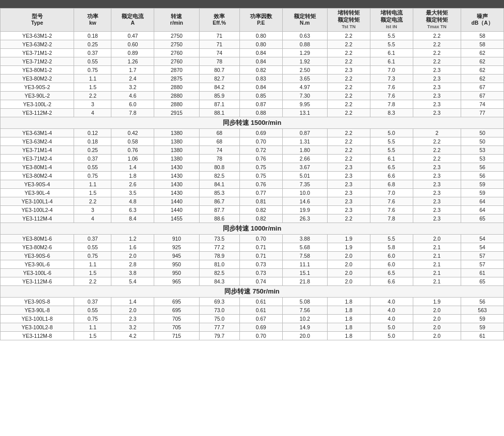 The image size is (504, 436). What do you see at coordinates (391, 20) in the screenshot?
I see `col-header-8: 堵转电流额定电流Ist IN` at bounding box center [391, 20].